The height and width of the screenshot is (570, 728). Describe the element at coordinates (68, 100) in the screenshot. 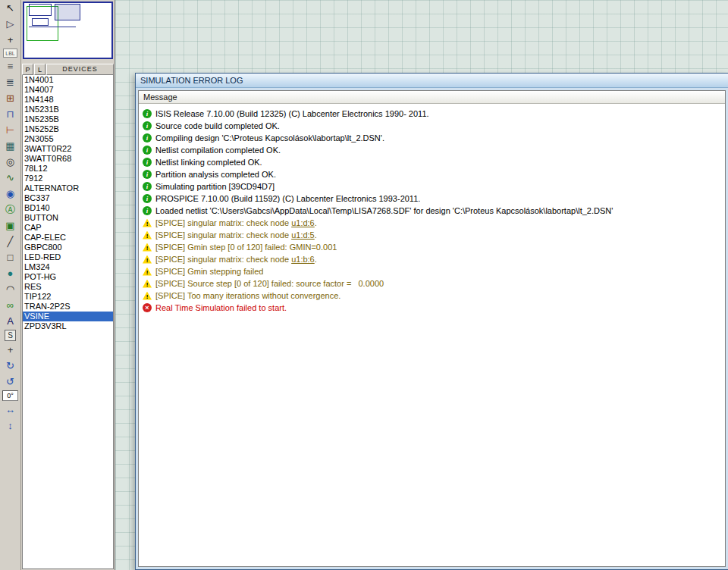

I see `device-item: 1N4148` at that location.